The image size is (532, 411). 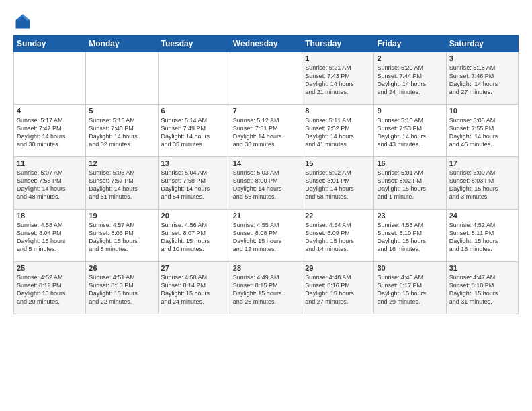 What do you see at coordinates (122, 44) in the screenshot?
I see `header-cell-monday: Monday` at bounding box center [122, 44].